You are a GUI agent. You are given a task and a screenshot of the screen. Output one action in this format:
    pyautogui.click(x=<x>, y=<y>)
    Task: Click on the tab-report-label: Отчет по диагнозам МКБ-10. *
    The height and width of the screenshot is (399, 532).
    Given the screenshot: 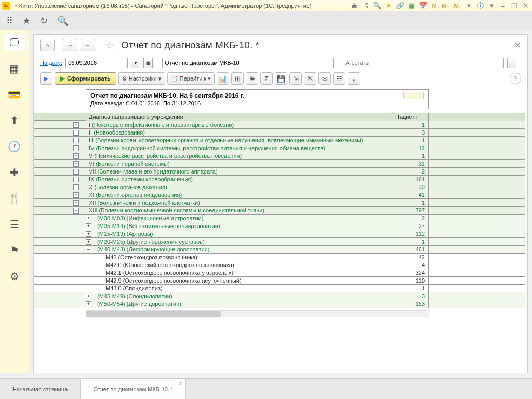 What is the action you would take?
    pyautogui.click(x=133, y=389)
    